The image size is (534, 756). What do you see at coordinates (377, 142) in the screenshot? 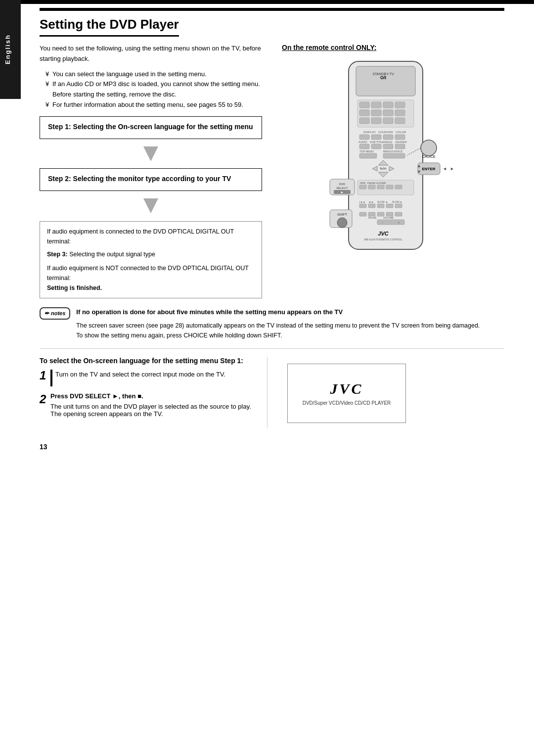
I see `svg-text: SUB TITLE` at bounding box center [377, 142].